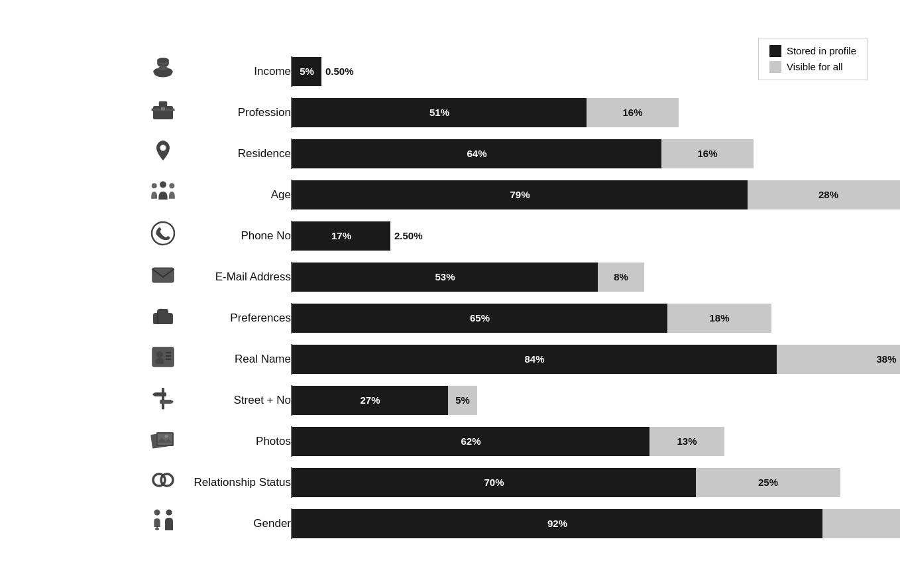 This screenshot has width=900, height=588. Describe the element at coordinates (407, 236) in the screenshot. I see `bar-visible-outside-phone: 2.50%` at that location.